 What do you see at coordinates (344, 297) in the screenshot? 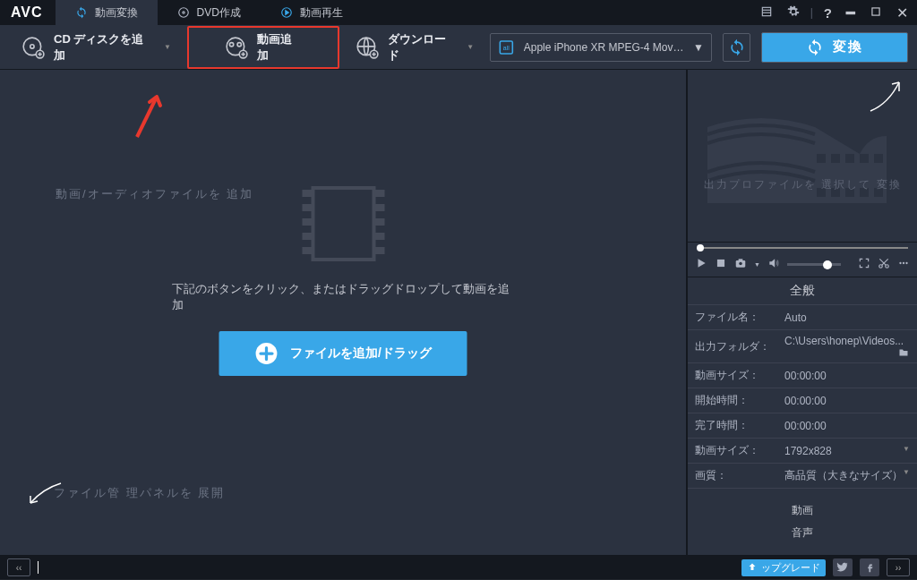
I see `drop-label: 下記のボタンをクリック、またはドラッグドロップして動画を追加` at bounding box center [344, 297].